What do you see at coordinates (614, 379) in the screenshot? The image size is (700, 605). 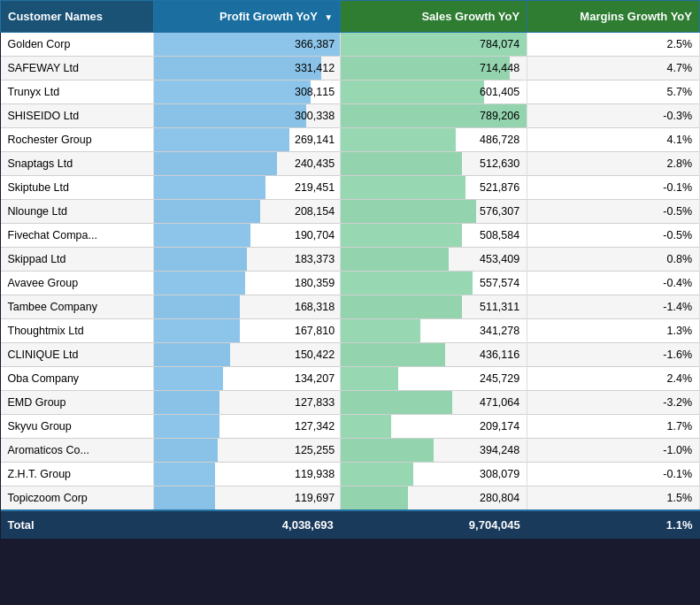 I see `margins-cell: 2.4%` at bounding box center [614, 379].